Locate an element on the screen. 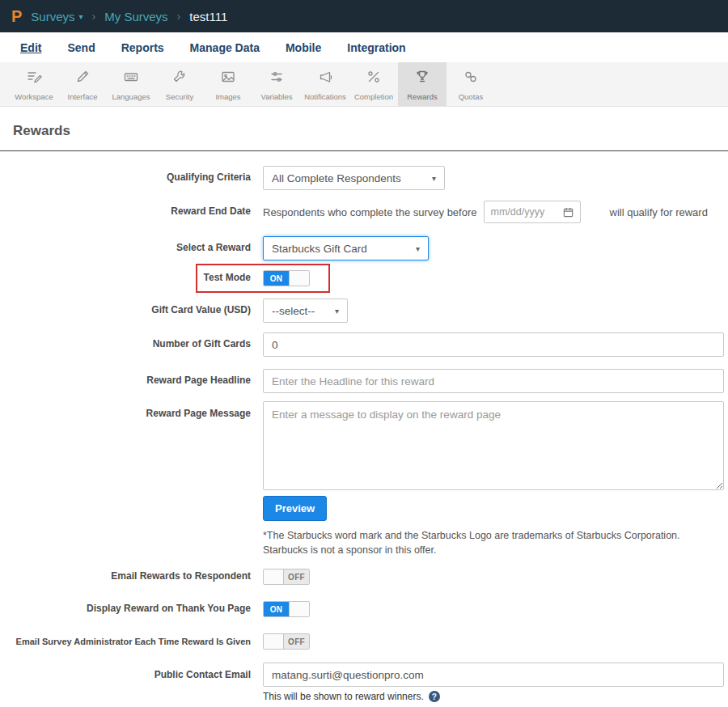  languages-icon is located at coordinates (131, 78).